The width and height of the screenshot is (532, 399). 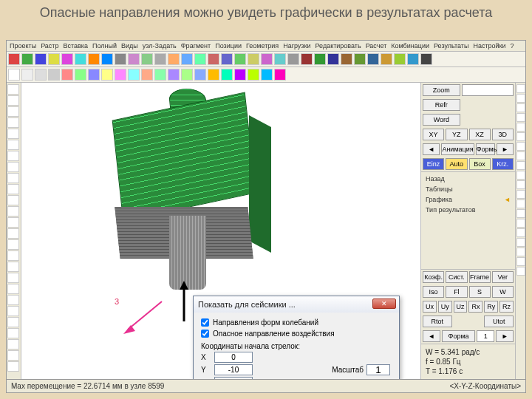 What do you see at coordinates (505, 149) in the screenshot?
I see `anim-next: ►` at bounding box center [505, 149].